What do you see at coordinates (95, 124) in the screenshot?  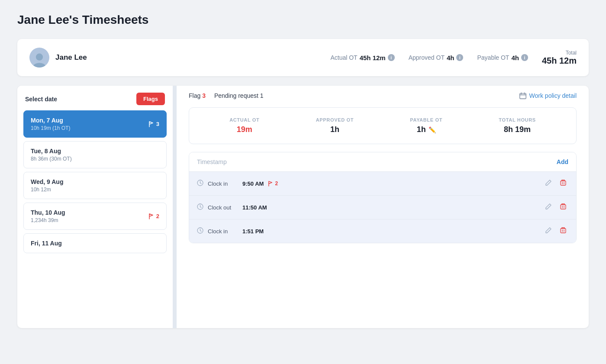 I see `date-item: Mon, 7 Aug10h 19m (1h OT)3` at bounding box center [95, 124].